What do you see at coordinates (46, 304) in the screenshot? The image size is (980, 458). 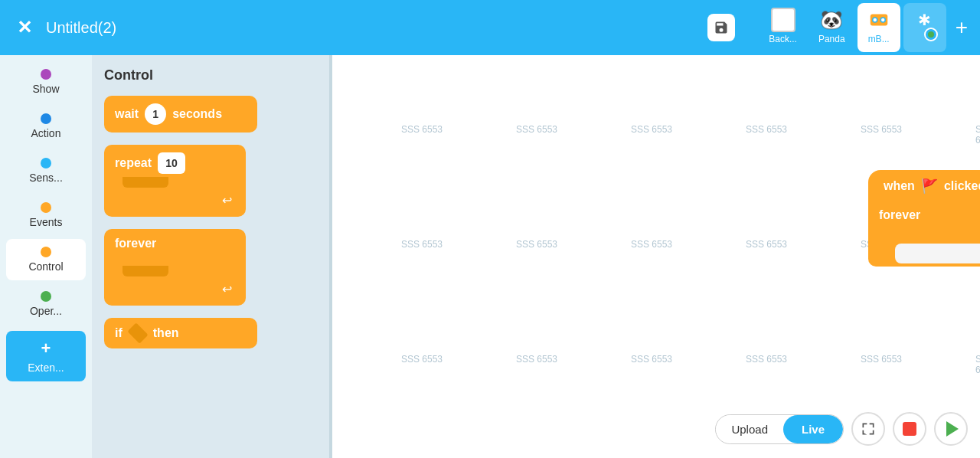 I see `sidebar-item-operators: Oper...` at bounding box center [46, 304].